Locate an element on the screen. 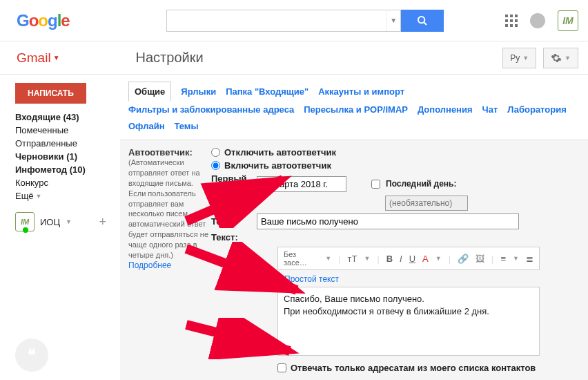 The height and width of the screenshot is (380, 588). header: Google ▼ IM is located at coordinates (294, 21).